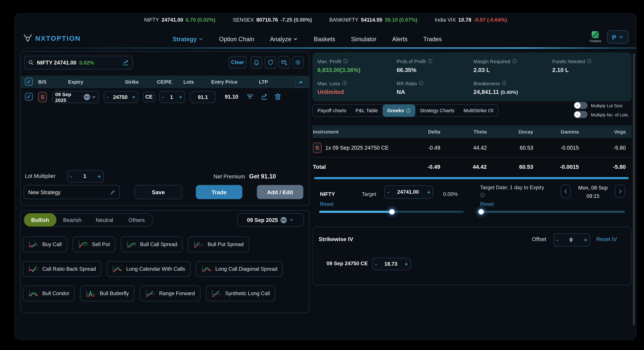  What do you see at coordinates (596, 37) in the screenshot?
I see `broker-badge: Tradejini` at bounding box center [596, 37].